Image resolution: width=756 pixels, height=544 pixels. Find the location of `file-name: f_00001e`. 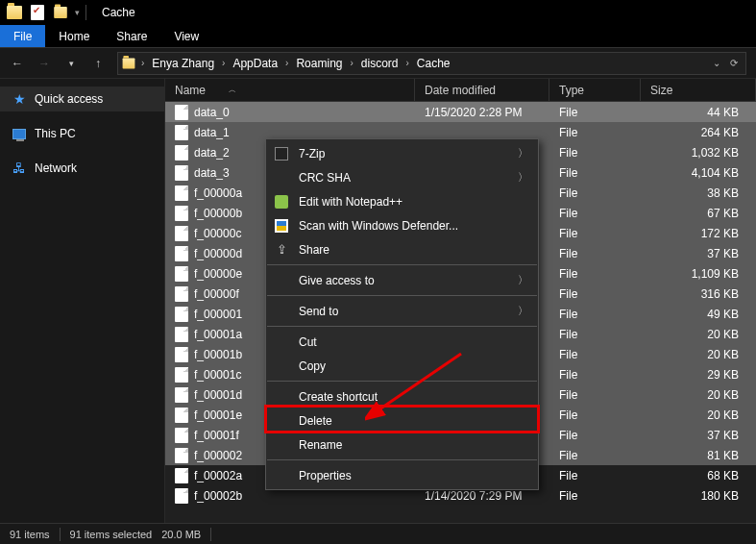

file-name: f_00001e is located at coordinates (218, 415).